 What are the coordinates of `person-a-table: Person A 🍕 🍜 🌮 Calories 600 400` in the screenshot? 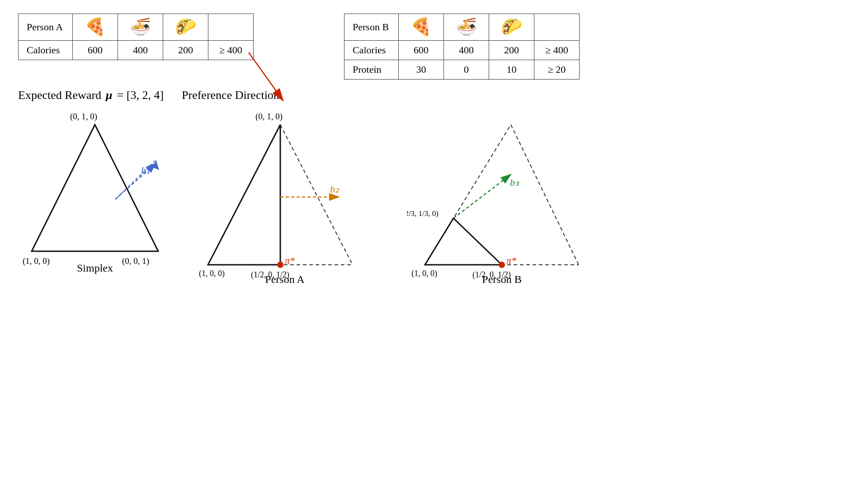 It's located at (136, 37).